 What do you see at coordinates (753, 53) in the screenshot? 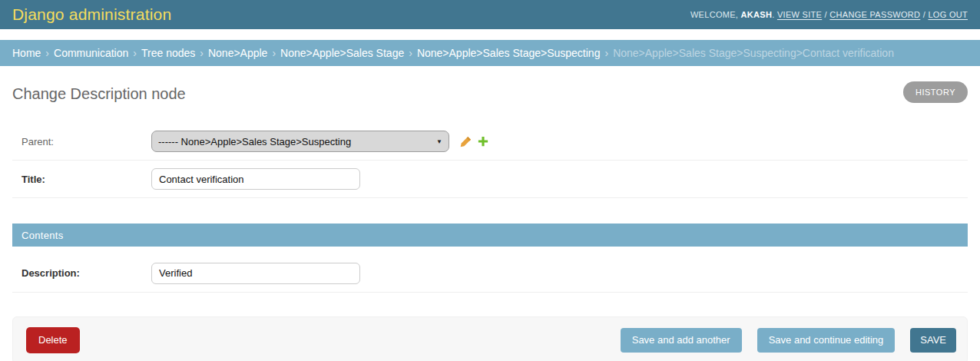
I see `breadcrumb-current: None>Apple>Sales Stage>Suspecting>Contac…` at bounding box center [753, 53].